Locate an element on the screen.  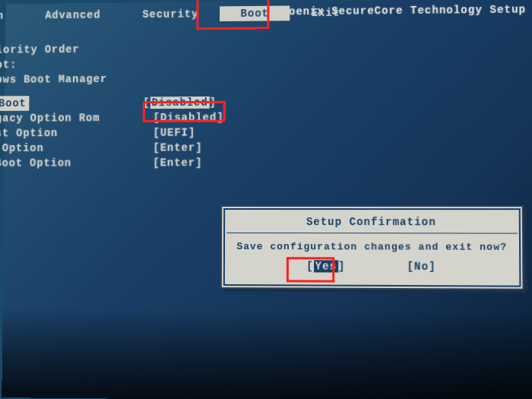
menu-exit: Exit is located at coordinates (325, 14).